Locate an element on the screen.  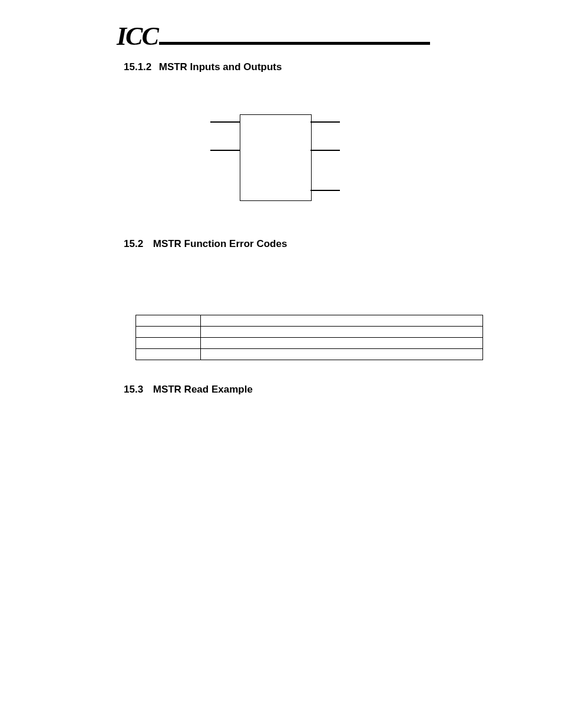
section-number: 15.1.2 is located at coordinates (140, 67).